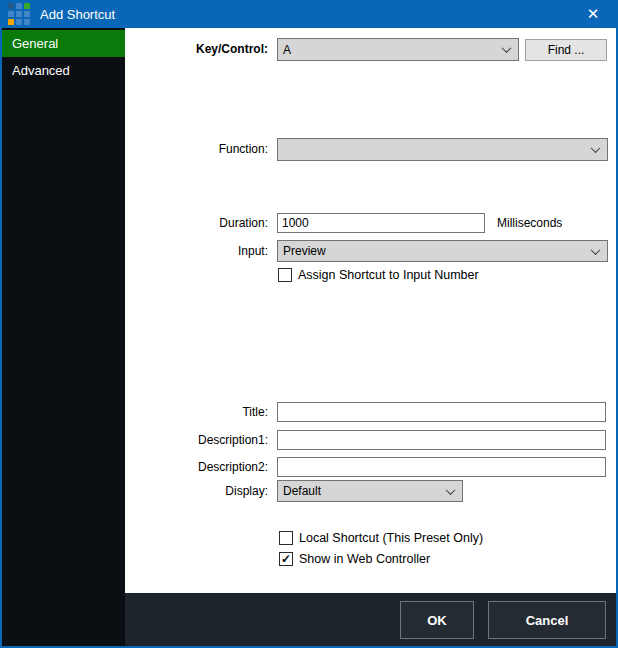  Describe the element at coordinates (286, 559) in the screenshot. I see `web-controller-checkbox: ✓` at that location.